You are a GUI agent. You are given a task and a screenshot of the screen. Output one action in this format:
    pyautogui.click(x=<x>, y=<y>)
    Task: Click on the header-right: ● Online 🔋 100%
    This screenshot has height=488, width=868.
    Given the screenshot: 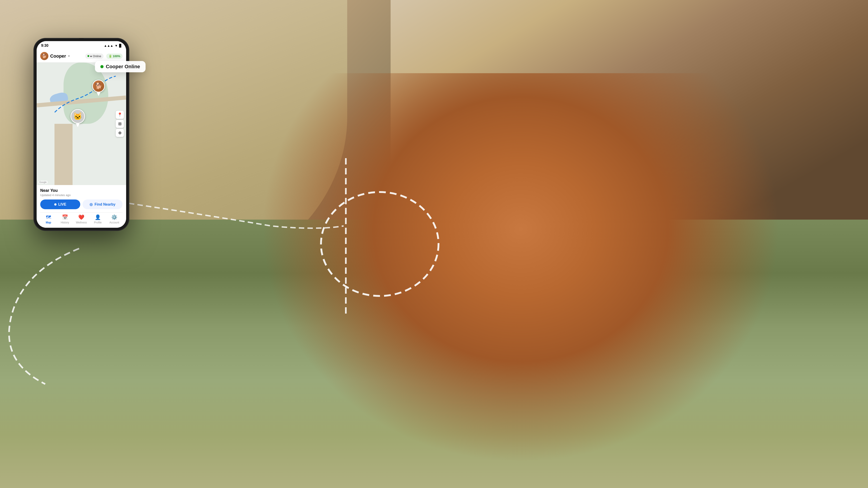 What is the action you would take?
    pyautogui.click(x=104, y=56)
    